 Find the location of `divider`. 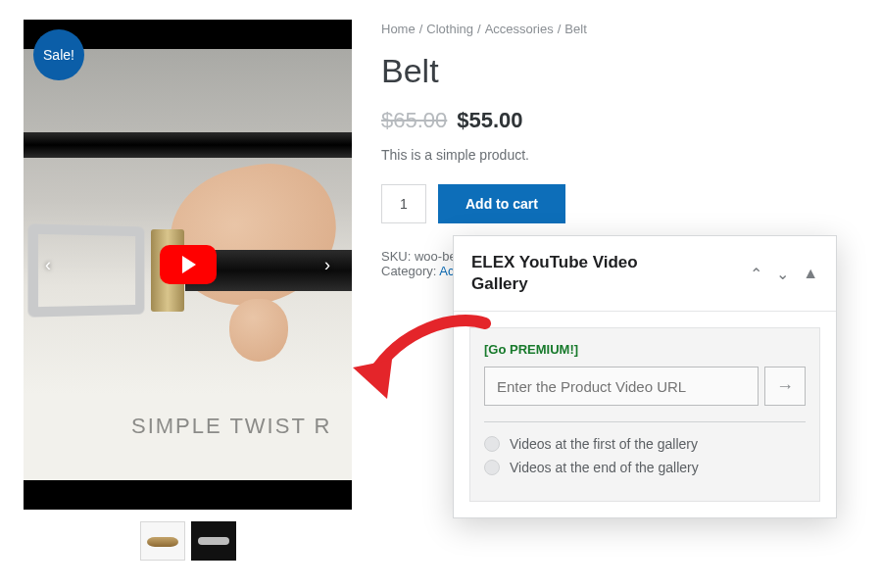

divider is located at coordinates (645, 421).